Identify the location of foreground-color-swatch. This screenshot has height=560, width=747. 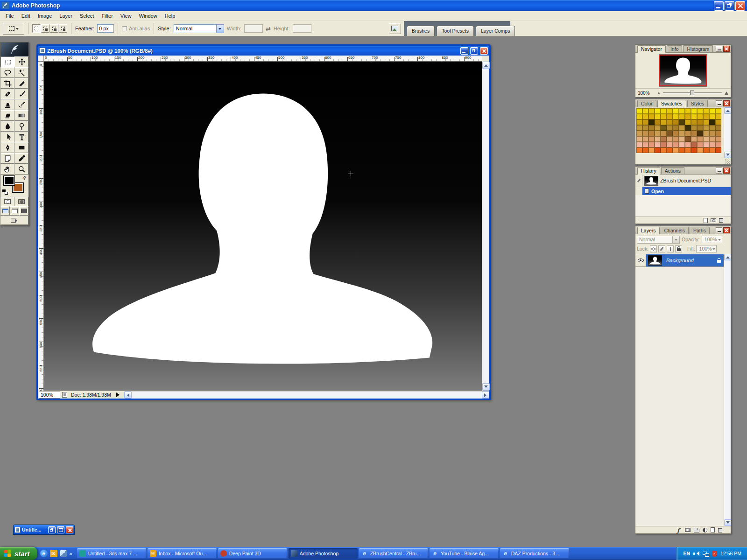
(9, 181).